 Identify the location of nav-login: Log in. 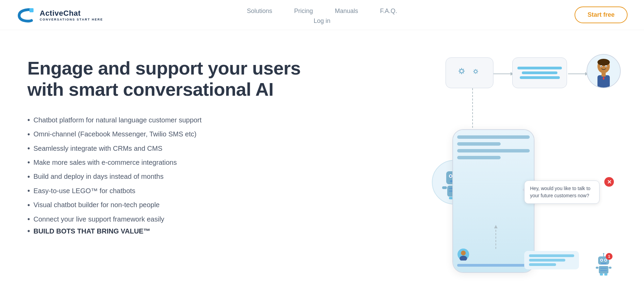
(322, 21).